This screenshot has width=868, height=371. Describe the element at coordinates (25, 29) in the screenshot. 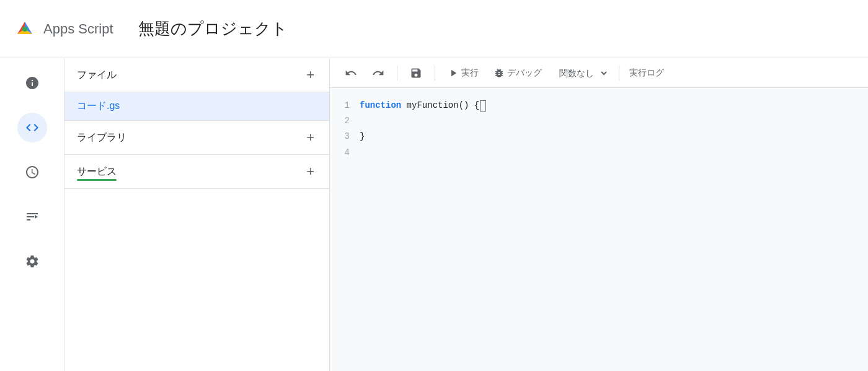

I see `apps-script-logo` at that location.